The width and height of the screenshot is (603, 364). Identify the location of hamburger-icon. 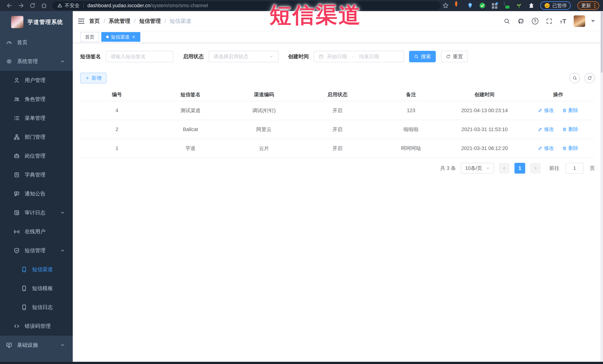
(81, 21).